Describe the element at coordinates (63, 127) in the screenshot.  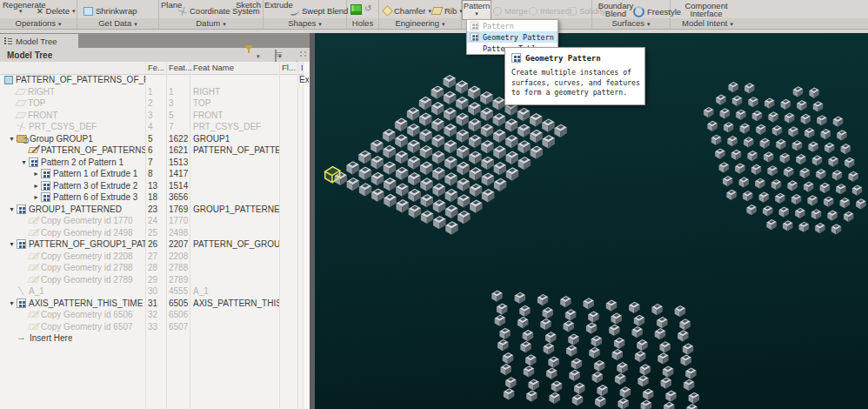
I see `tree-item-label: PRT_CSYS_DEF` at that location.